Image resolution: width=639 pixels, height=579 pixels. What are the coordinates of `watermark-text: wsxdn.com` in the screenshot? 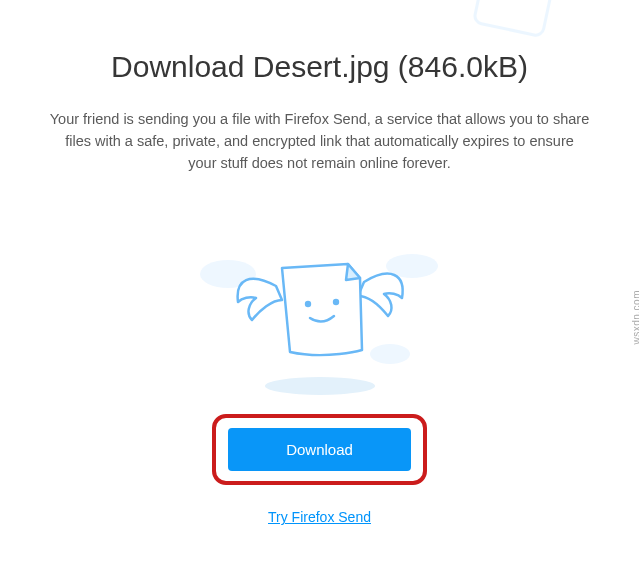 It's located at (636, 318).